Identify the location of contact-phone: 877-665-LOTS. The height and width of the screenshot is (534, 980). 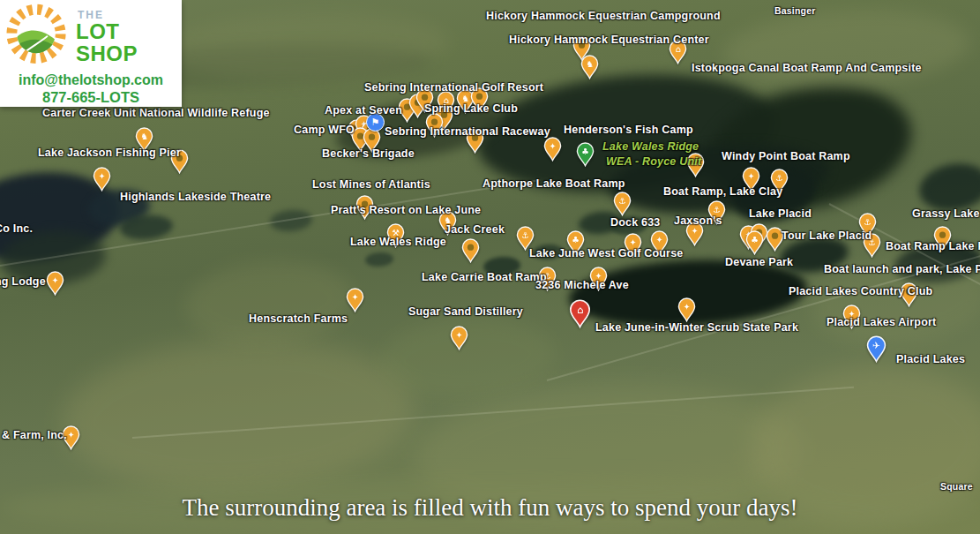
(91, 97).